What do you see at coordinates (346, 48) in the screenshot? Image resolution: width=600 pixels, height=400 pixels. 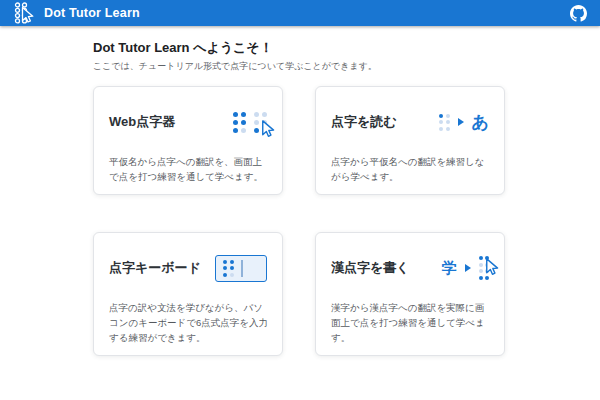 I see `page-title: Dot Tutor Learn へようこそ！` at bounding box center [346, 48].